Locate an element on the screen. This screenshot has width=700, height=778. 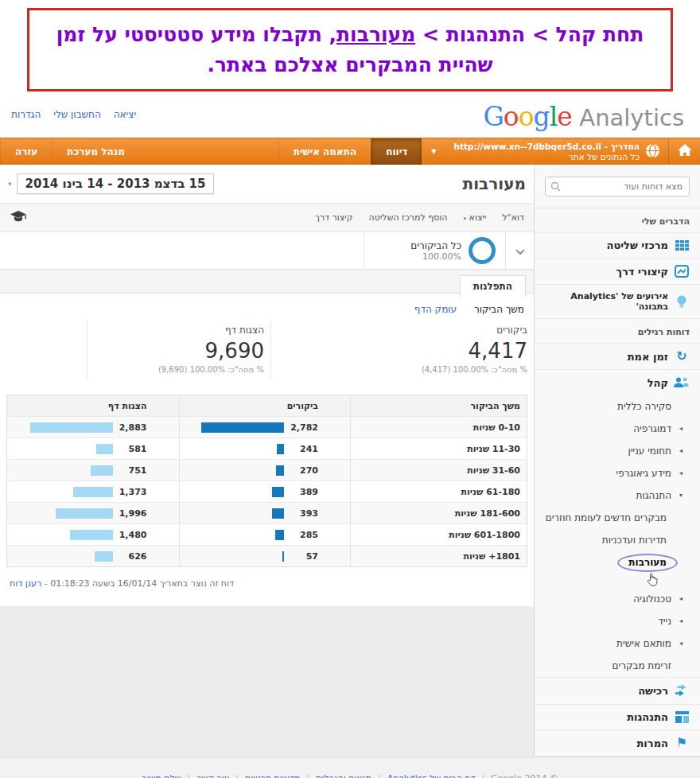
tab-distribution: התפלגות is located at coordinates (493, 286).